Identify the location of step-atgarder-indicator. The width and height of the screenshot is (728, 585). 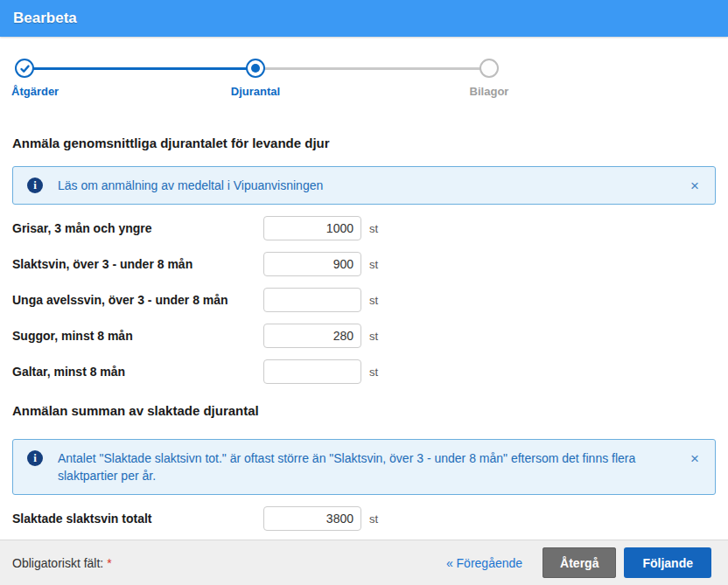
(24, 68).